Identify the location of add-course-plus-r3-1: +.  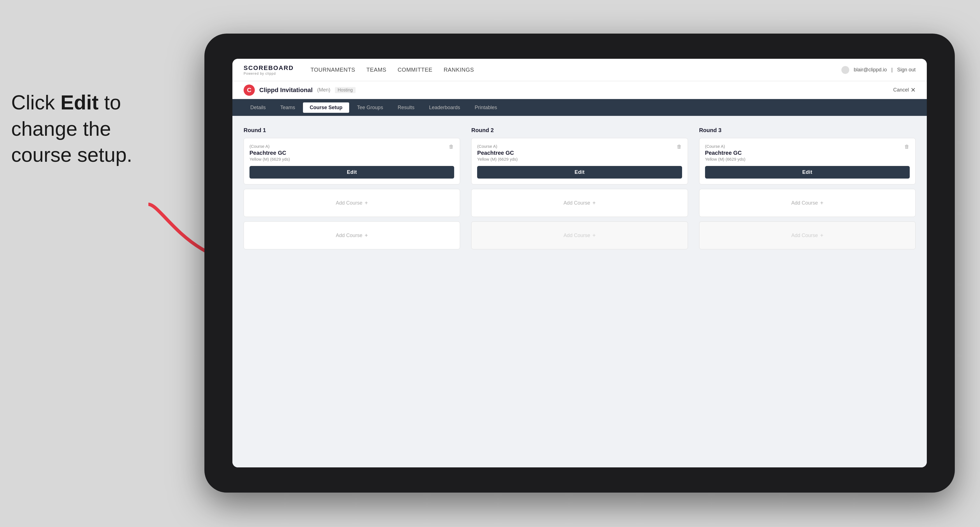
(822, 203).